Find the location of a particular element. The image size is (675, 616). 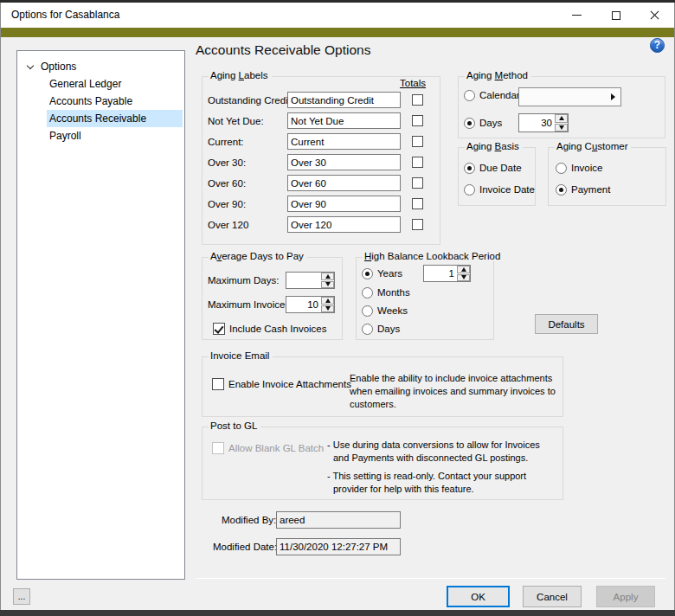

maximum-days-label: Maximum Days: is located at coordinates (243, 280).